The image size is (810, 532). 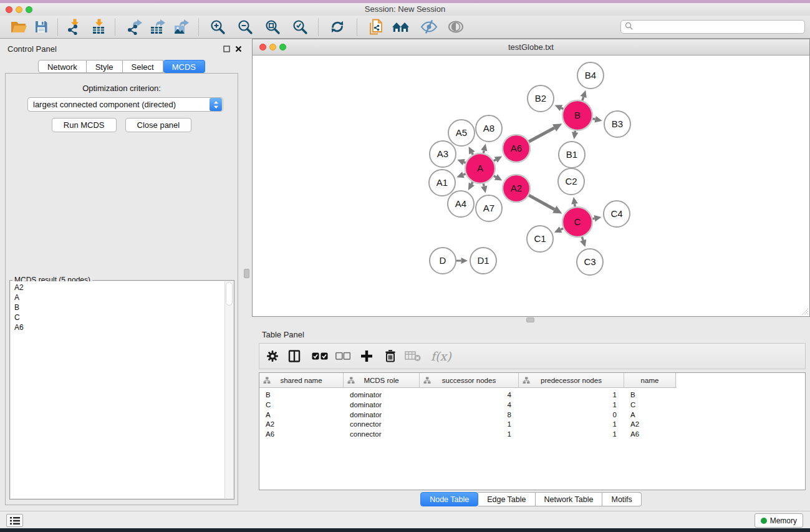 What do you see at coordinates (226, 49) in the screenshot?
I see `float-panel-icon` at bounding box center [226, 49].